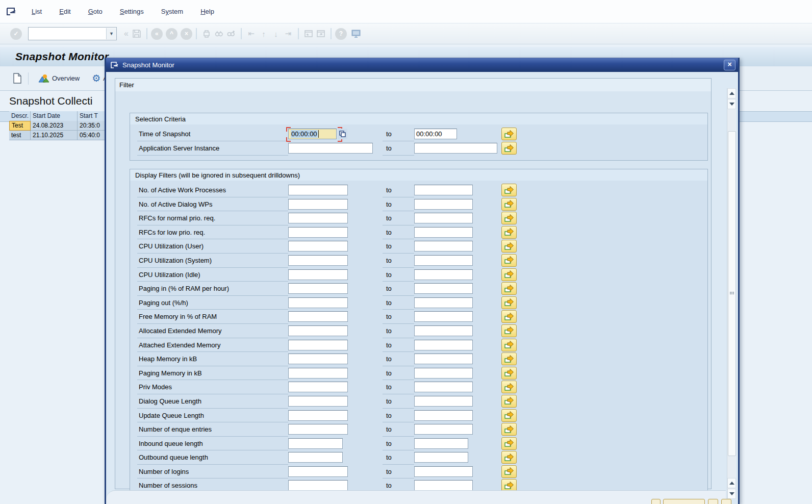 The width and height of the screenshot is (812, 504). What do you see at coordinates (37, 11) in the screenshot?
I see `menu-item-list: List` at bounding box center [37, 11].